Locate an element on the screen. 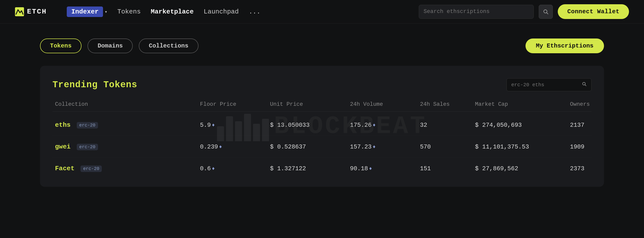 This screenshot has height=238, width=644. col-header-collection: Collection is located at coordinates (128, 104).